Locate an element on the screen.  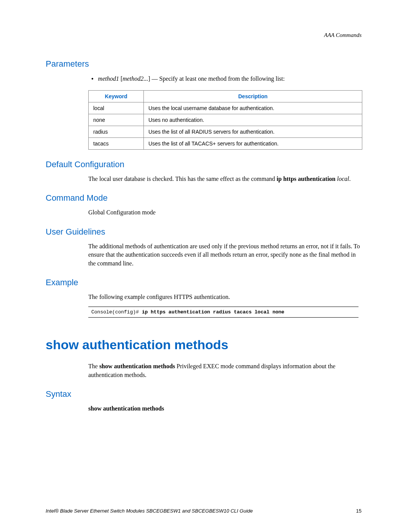
table-header-row: Keyword Description is located at coordinates (225, 97).